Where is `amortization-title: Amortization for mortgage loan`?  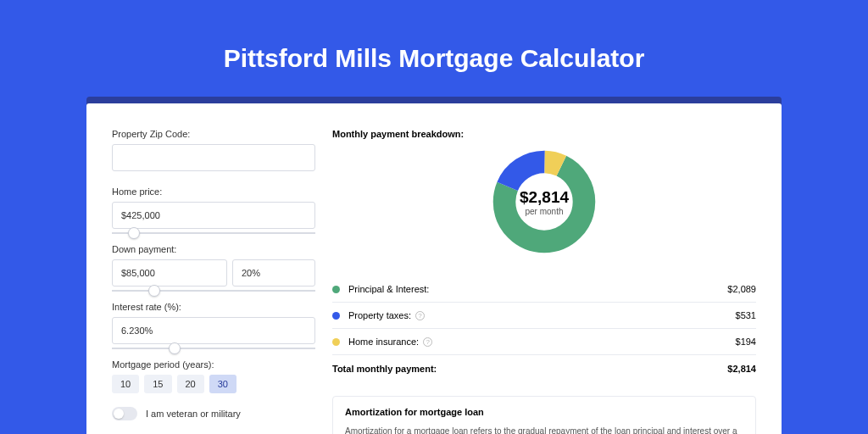
amortization-title: Amortization for mortgage loan is located at coordinates (544, 412).